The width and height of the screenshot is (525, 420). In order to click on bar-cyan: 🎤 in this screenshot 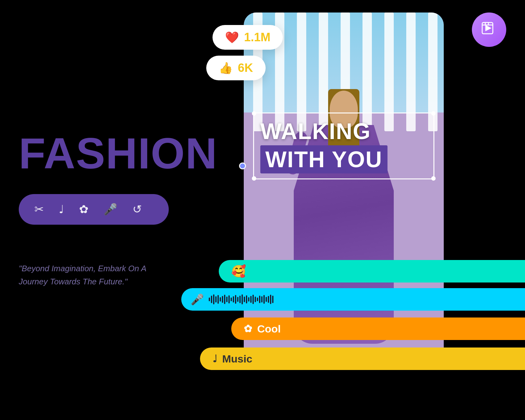, I will do `click(353, 299)`.